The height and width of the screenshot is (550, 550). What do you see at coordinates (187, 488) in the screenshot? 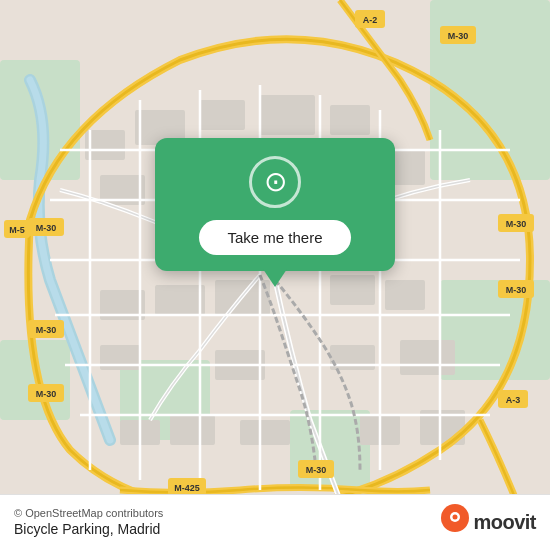
I see `svg-text: M-425` at bounding box center [187, 488].